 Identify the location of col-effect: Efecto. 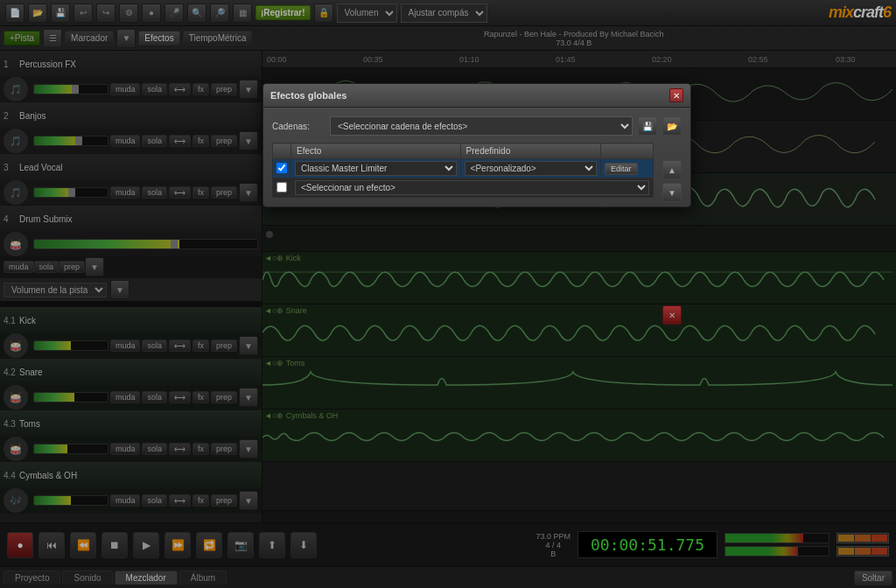
(376, 151).